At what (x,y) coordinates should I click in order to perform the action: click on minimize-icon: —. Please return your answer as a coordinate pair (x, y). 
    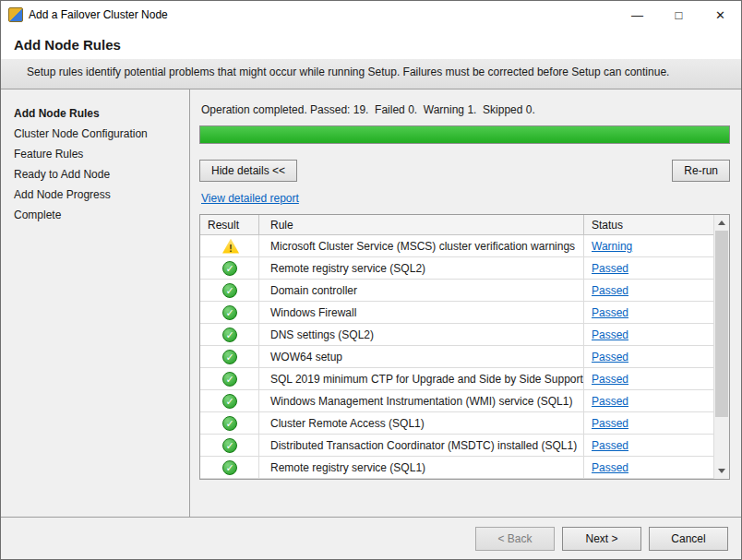
    Looking at the image, I should click on (637, 15).